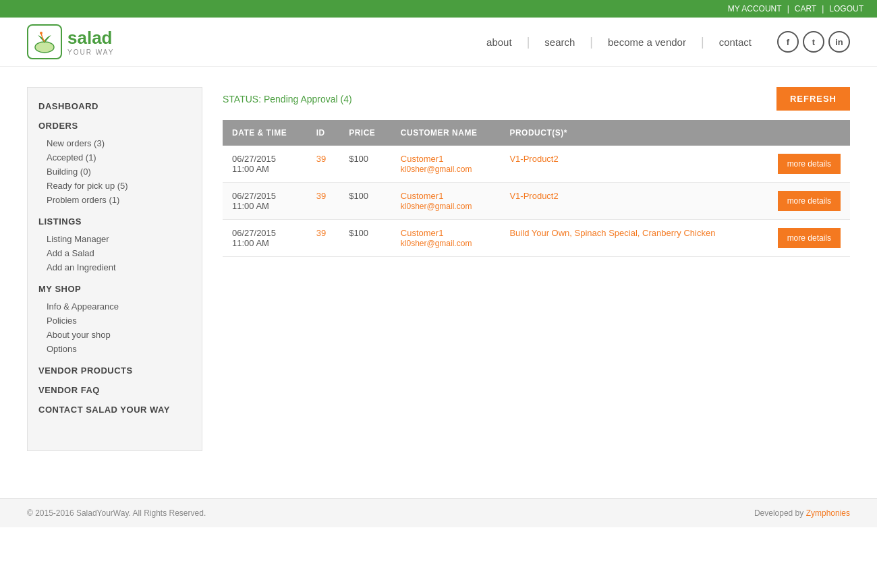  I want to click on cell-id-0: 39, so click(323, 165).